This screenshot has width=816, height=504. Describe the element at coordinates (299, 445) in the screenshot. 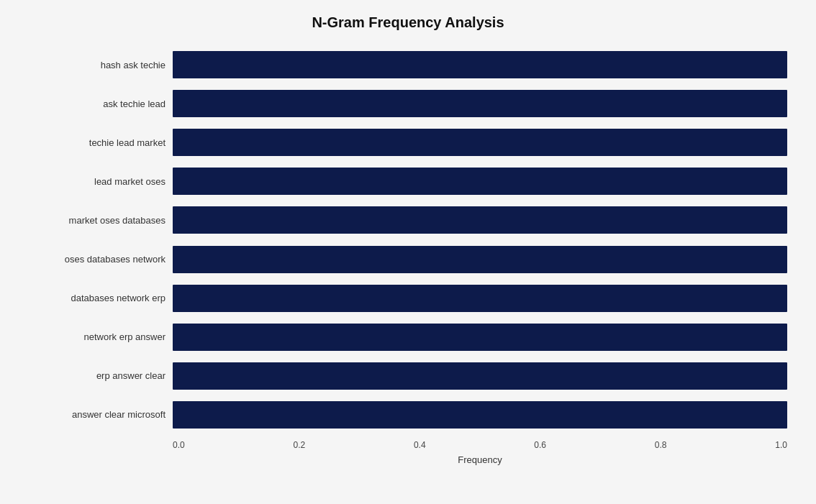

I see `x-axis-tick: 0.2` at that location.